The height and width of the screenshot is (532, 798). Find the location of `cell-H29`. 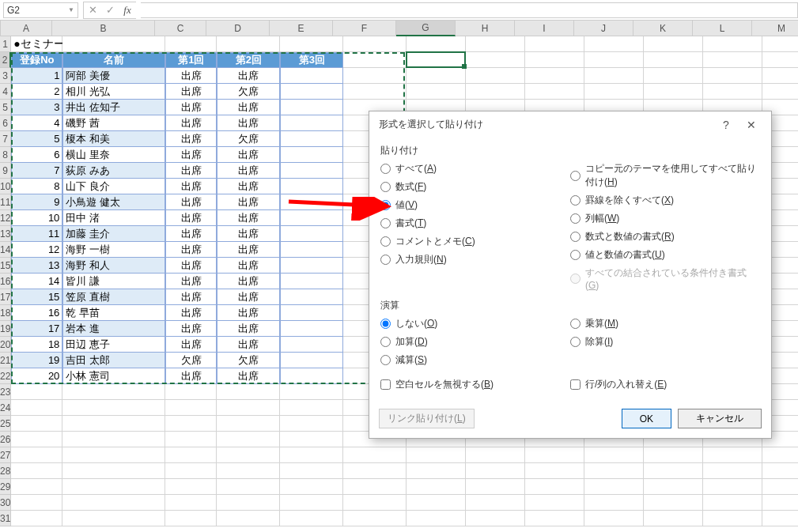

cell-H29 is located at coordinates (495, 487).